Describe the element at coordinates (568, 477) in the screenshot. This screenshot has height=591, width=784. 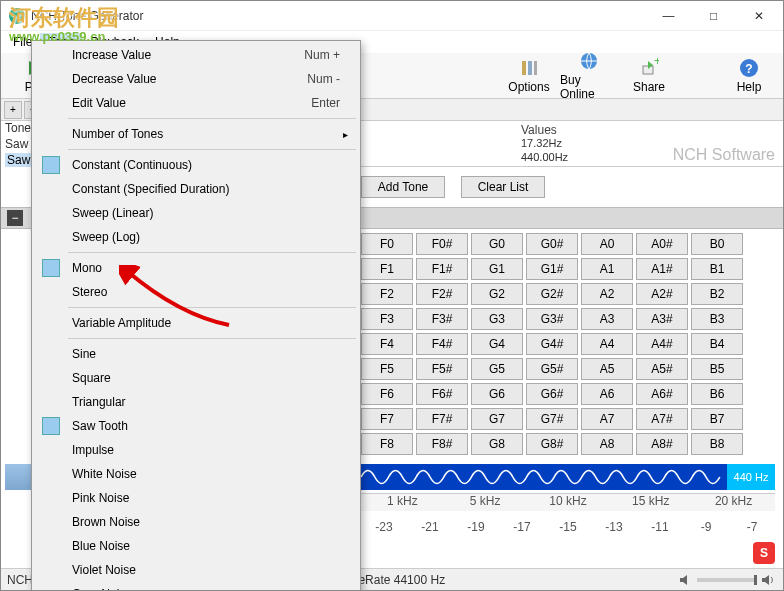
I see `waveform-display: 440 Hz` at that location.